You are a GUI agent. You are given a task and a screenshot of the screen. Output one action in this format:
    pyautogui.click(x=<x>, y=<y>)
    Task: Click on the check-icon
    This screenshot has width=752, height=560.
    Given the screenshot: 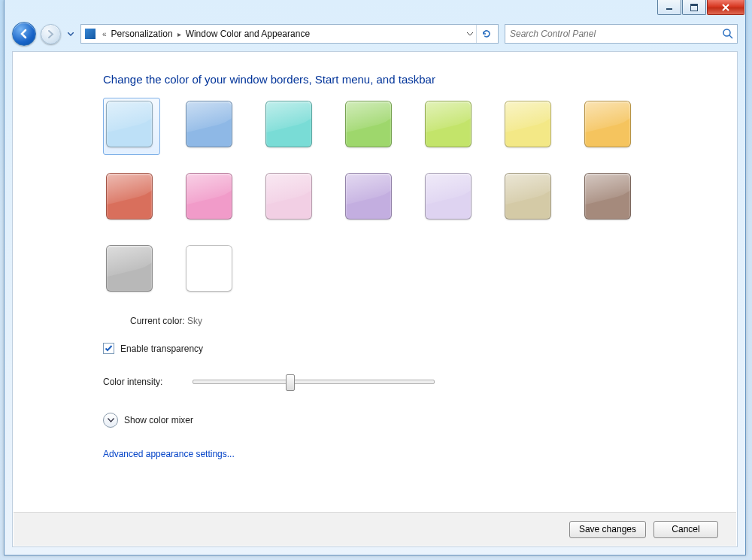 What is the action you would take?
    pyautogui.click(x=108, y=349)
    